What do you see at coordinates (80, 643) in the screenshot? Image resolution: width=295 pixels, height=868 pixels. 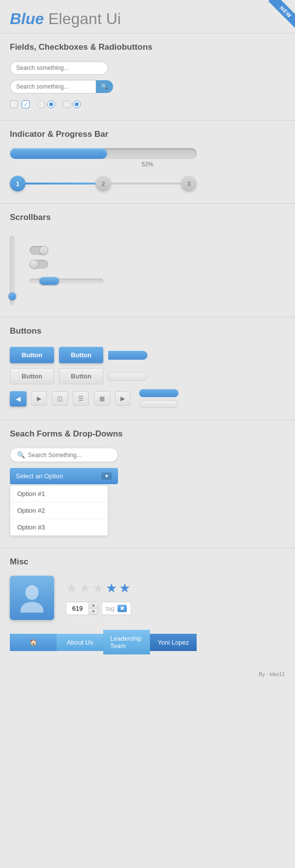 I see `breadcrumb-about-us: About Us` at bounding box center [80, 643].